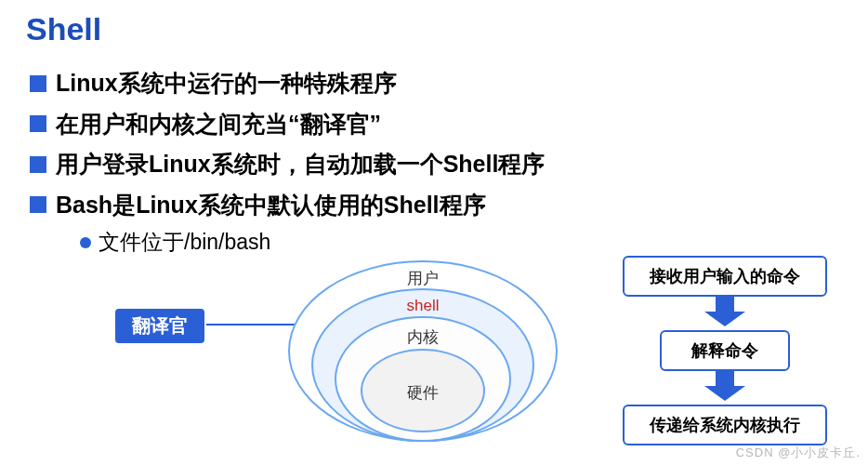 The width and height of the screenshot is (868, 465). What do you see at coordinates (300, 165) in the screenshot?
I see `bullet-text: 用户登录Linux系统时，自动加载一个Shell程序` at bounding box center [300, 165].